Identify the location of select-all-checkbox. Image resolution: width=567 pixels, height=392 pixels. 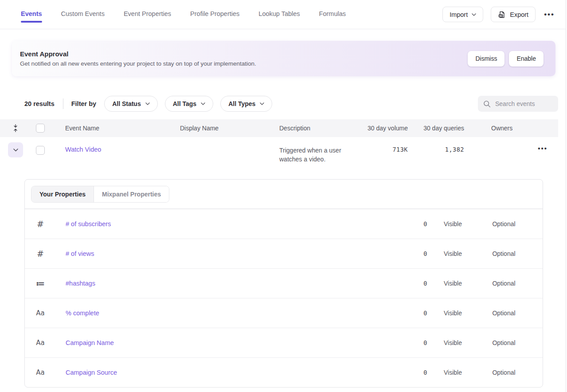
(40, 128).